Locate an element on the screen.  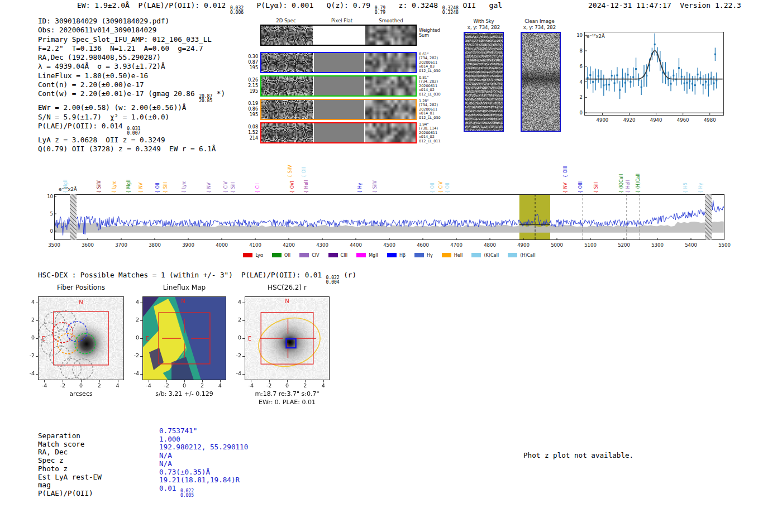
line-label-Hδ: { Hδ is located at coordinates (686, 188).